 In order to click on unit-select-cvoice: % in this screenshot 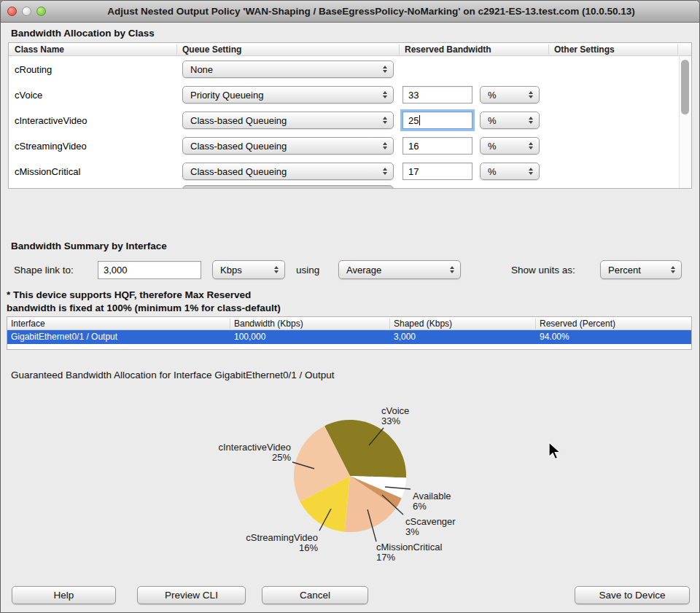, I will do `click(510, 95)`.